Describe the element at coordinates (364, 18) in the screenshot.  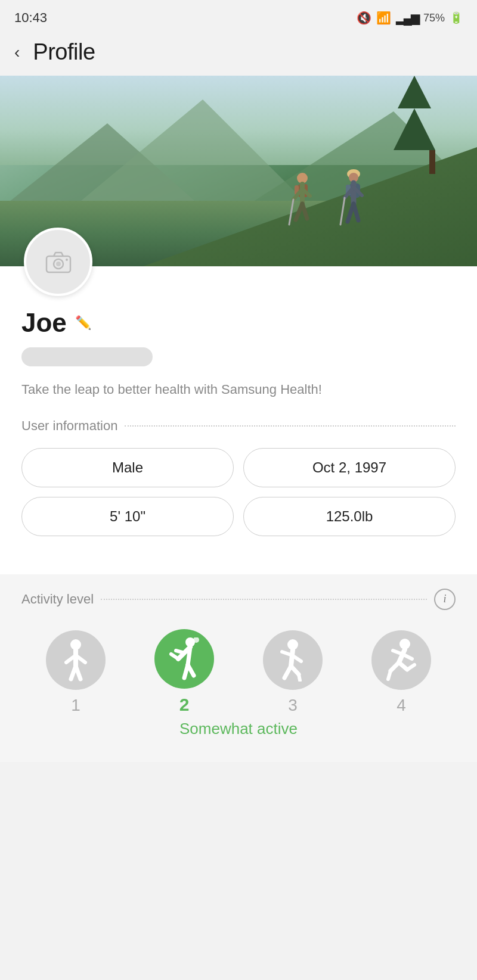
I see `mute-icon: 🔇` at that location.